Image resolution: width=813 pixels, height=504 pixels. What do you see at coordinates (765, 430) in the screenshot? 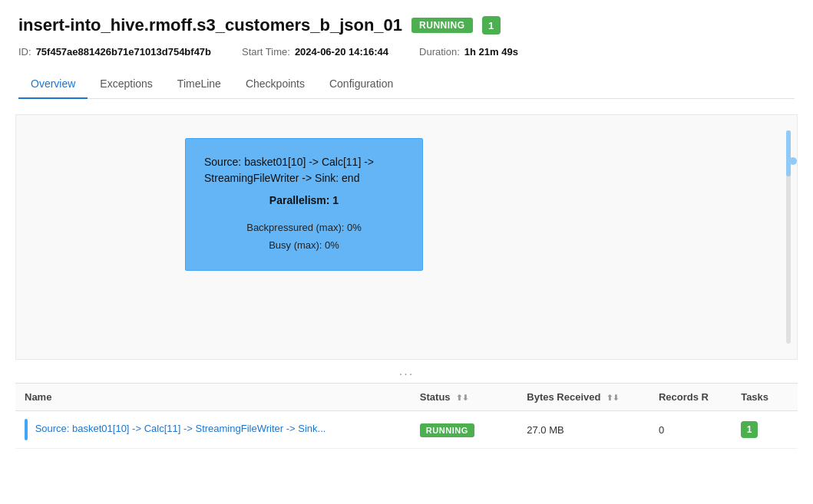
I see `cell-tasks: 1` at bounding box center [765, 430].